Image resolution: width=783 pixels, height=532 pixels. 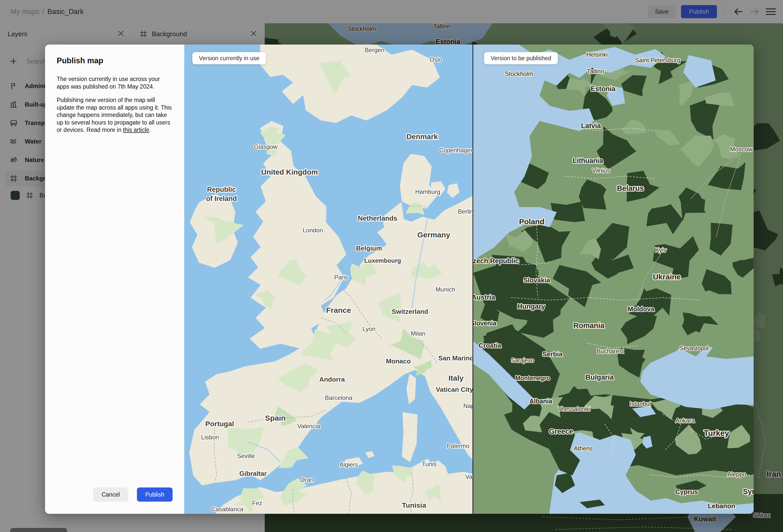 I want to click on dialog-paragraph-2-text: Publishing new version of the map will u…, so click(x=114, y=115).